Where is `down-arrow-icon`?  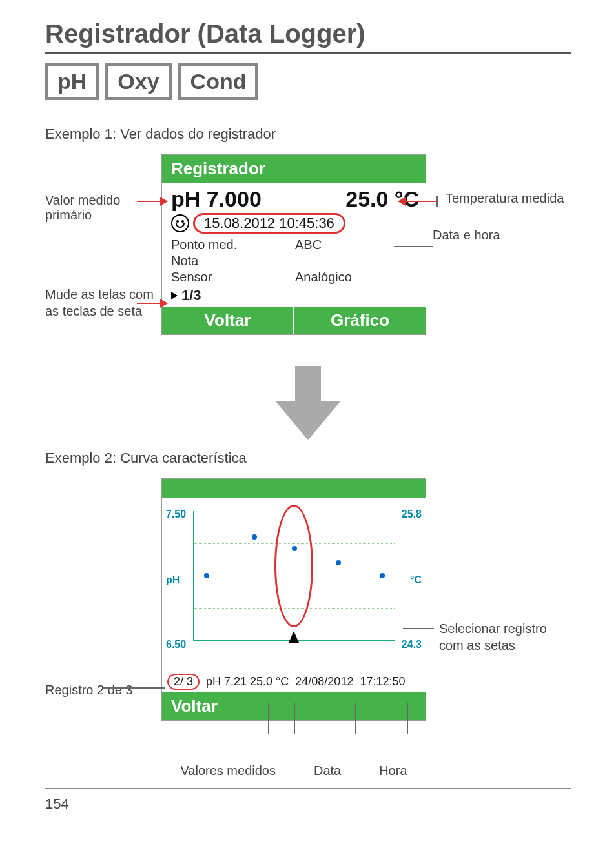 down-arrow-icon is located at coordinates (308, 405).